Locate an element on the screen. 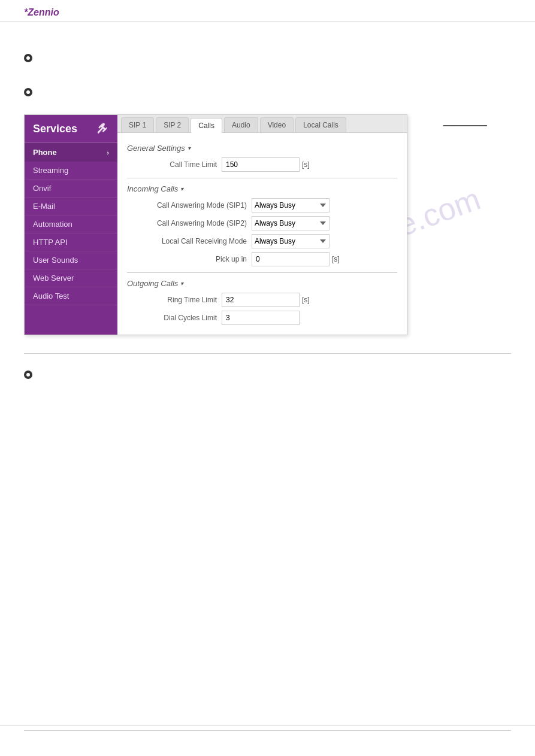  sip2-mode-row: Call Answering Mode (SIP2) Always Busy A… is located at coordinates (262, 223).